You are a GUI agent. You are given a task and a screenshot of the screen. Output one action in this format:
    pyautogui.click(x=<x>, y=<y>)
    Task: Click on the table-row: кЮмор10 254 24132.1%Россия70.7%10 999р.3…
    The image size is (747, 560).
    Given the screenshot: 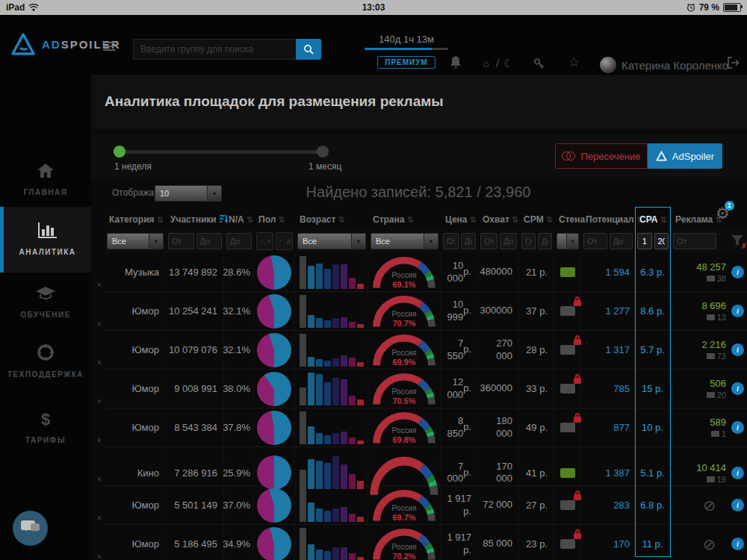 What is the action you would take?
    pyautogui.click(x=426, y=311)
    